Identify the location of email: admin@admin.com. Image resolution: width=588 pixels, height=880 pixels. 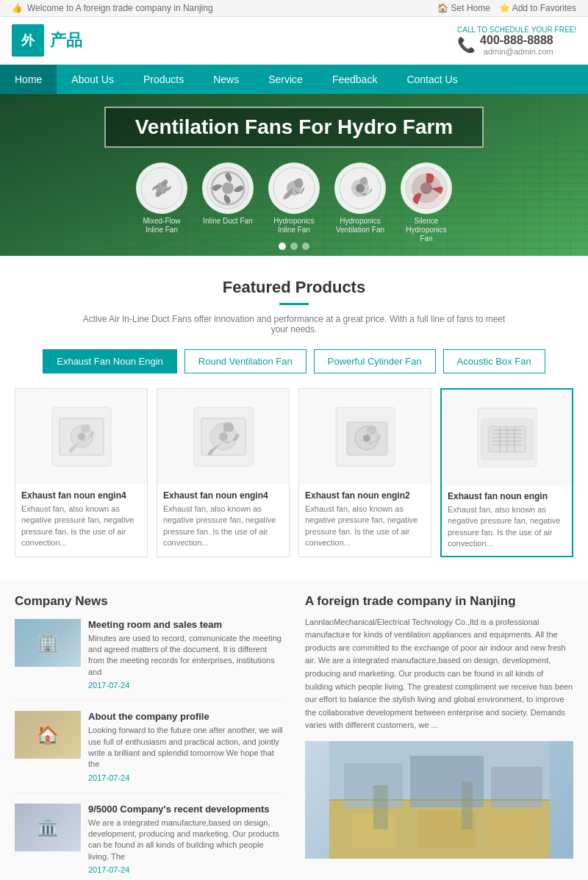
(517, 51).